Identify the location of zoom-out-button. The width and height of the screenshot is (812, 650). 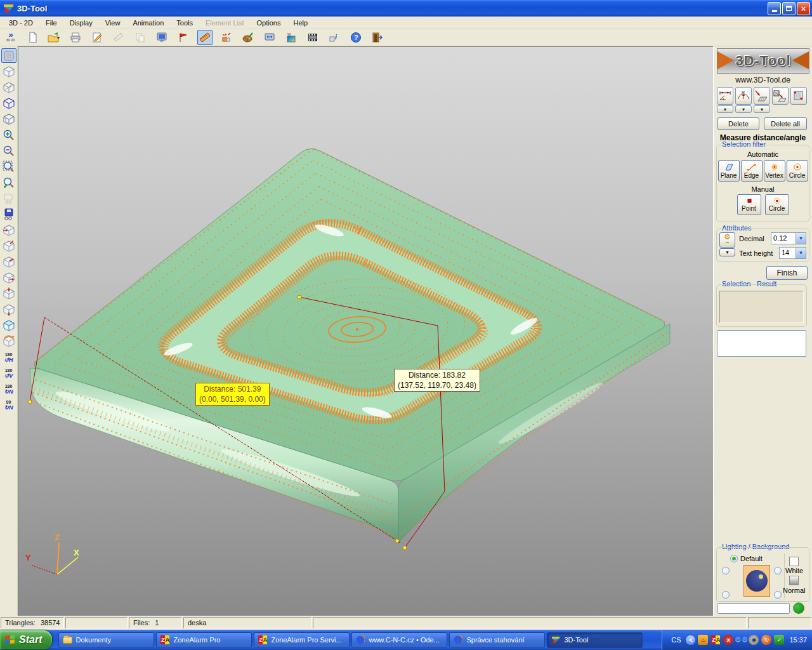
(9, 151).